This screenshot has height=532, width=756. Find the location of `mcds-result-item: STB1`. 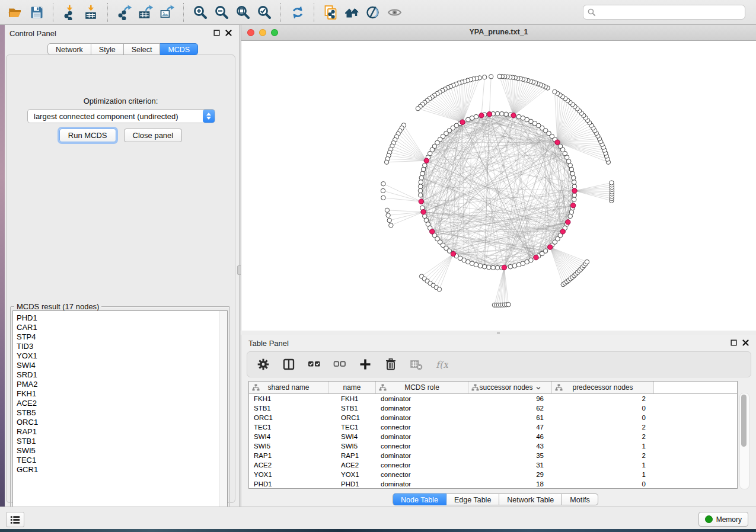

mcds-result-item: STB1 is located at coordinates (117, 441).